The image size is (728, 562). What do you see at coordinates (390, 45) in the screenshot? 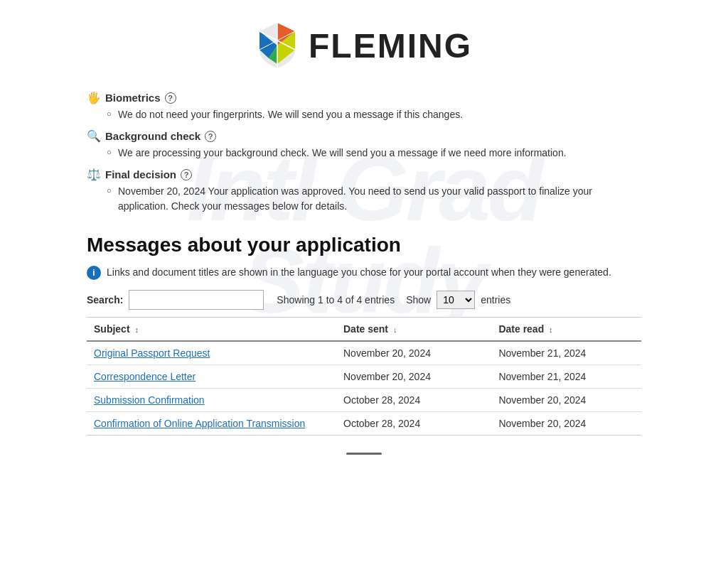
I see `logo-text: FLEMING` at bounding box center [390, 45].